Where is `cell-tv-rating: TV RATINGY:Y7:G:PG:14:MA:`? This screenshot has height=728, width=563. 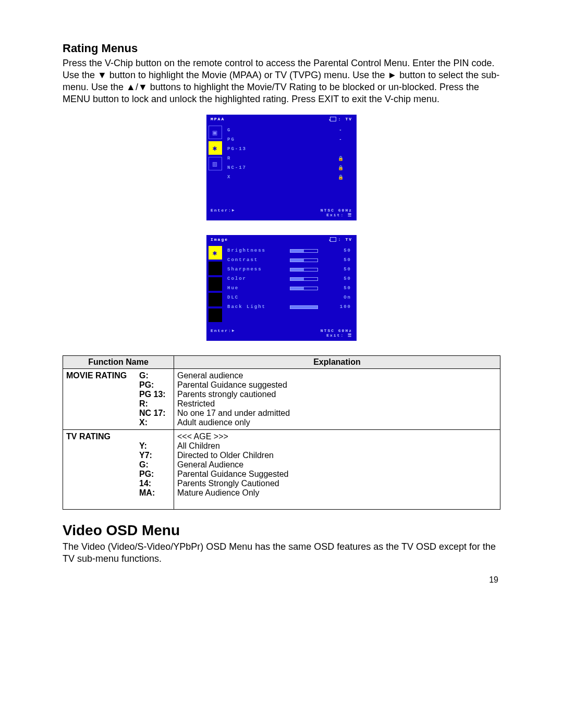 cell-tv-rating: TV RATINGY:Y7:G:PG:14:MA: is located at coordinates (119, 470).